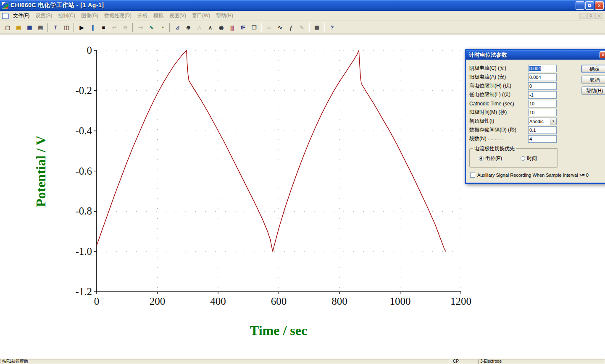  I want to click on dialog-field-row: Cathodic Time (sec)10, so click(513, 103).